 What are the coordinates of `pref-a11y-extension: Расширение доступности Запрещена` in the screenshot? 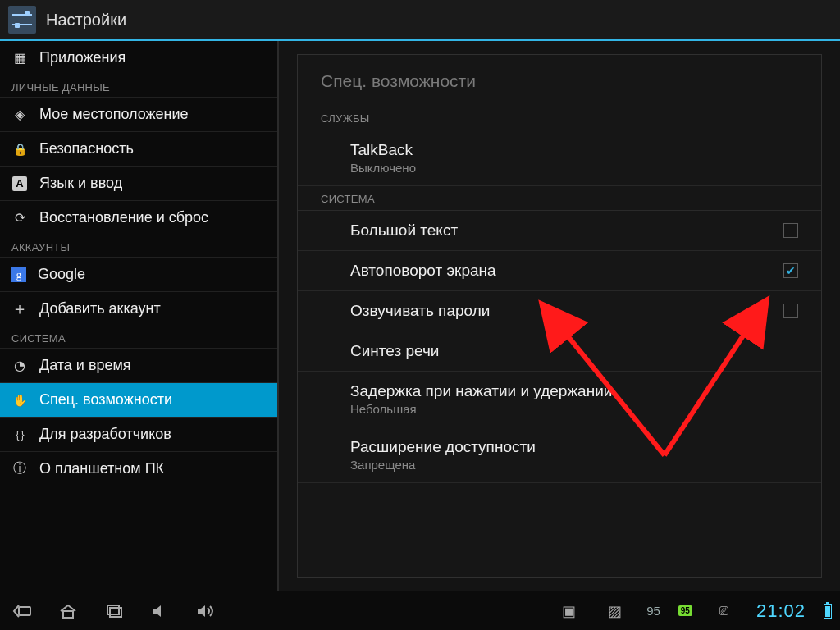 It's located at (559, 455).